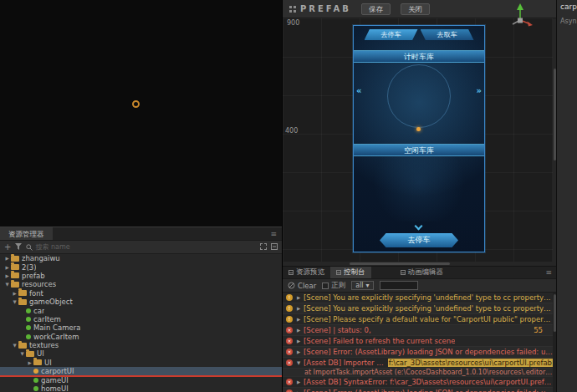 The width and height of the screenshot is (577, 392). I want to click on go-park-button: 去停车, so click(419, 241).